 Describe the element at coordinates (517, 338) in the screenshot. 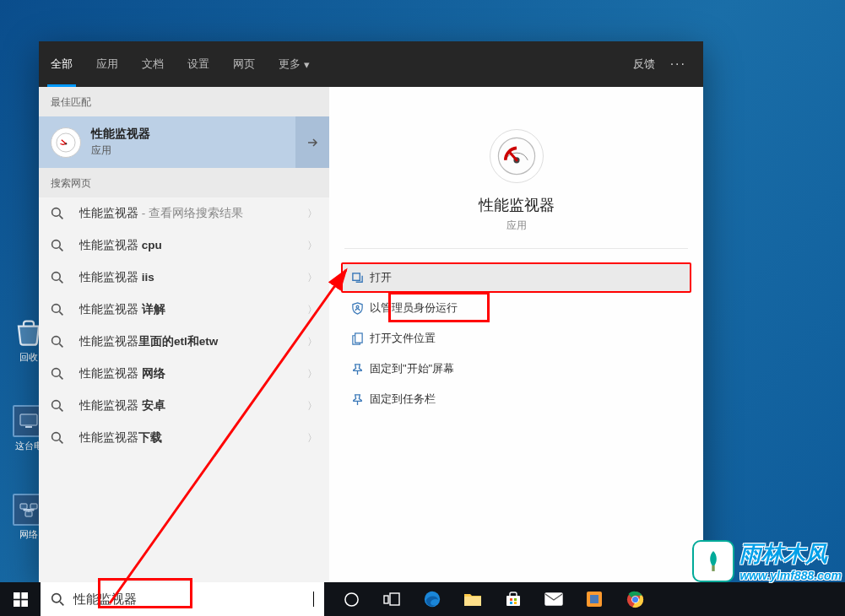

I see `action-folder: 打开文件位置` at that location.